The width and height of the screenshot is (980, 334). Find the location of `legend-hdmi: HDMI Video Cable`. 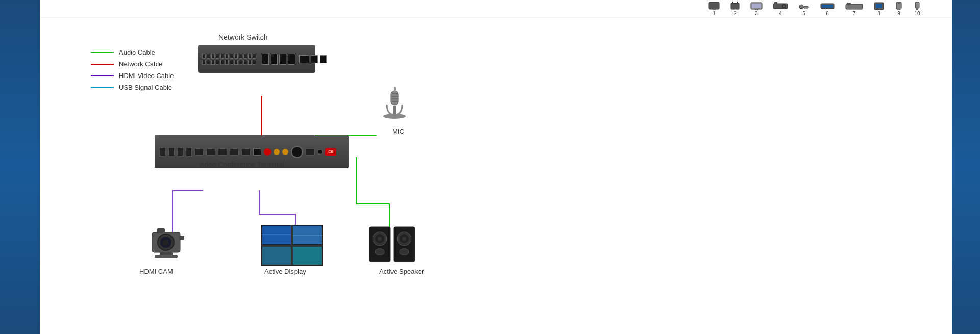

legend-hdmi: HDMI Video Cable is located at coordinates (132, 75).